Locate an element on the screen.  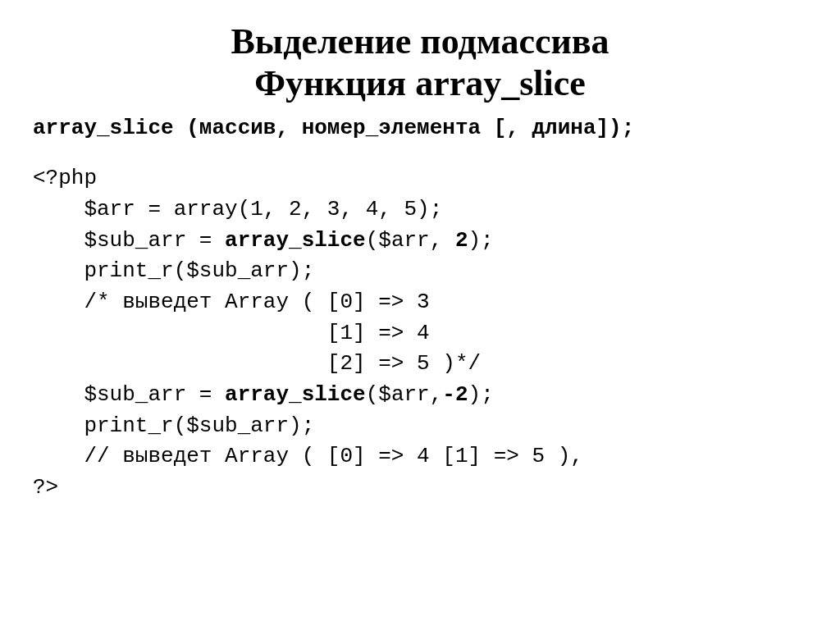
function-syntax: array_slice (массив, номер_элемента [, д… is located at coordinates (420, 128).